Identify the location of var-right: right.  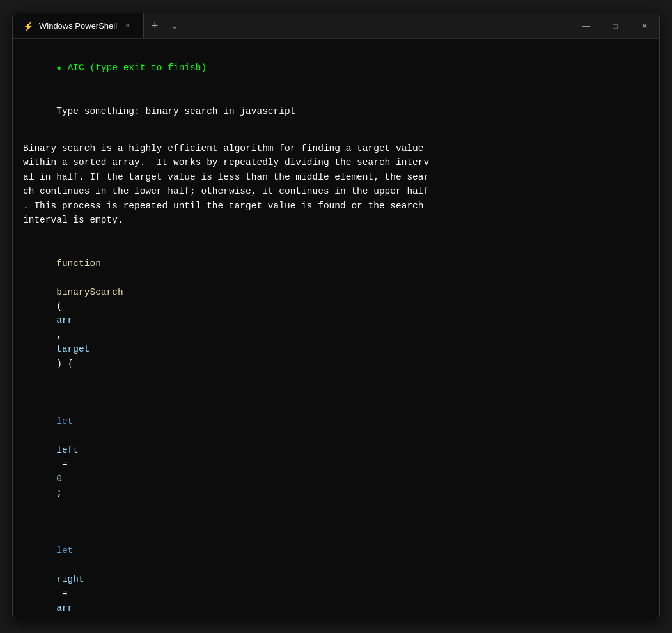
(70, 579).